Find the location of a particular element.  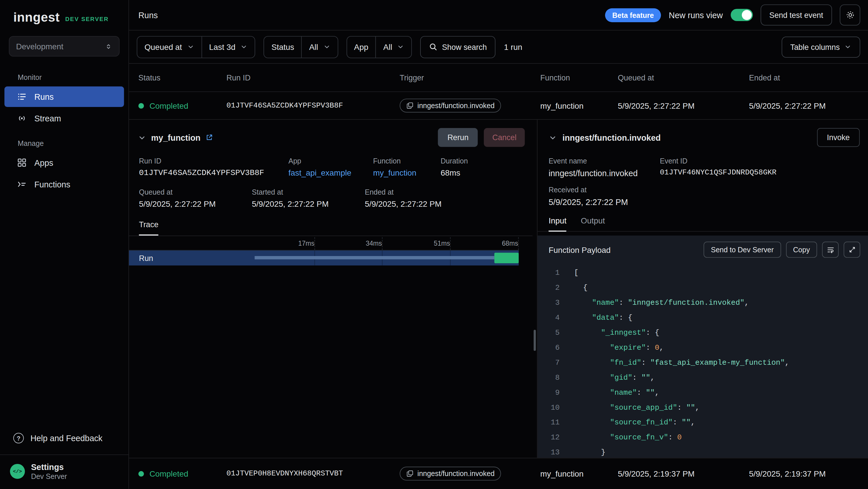

line-number: 11 is located at coordinates (549, 423).